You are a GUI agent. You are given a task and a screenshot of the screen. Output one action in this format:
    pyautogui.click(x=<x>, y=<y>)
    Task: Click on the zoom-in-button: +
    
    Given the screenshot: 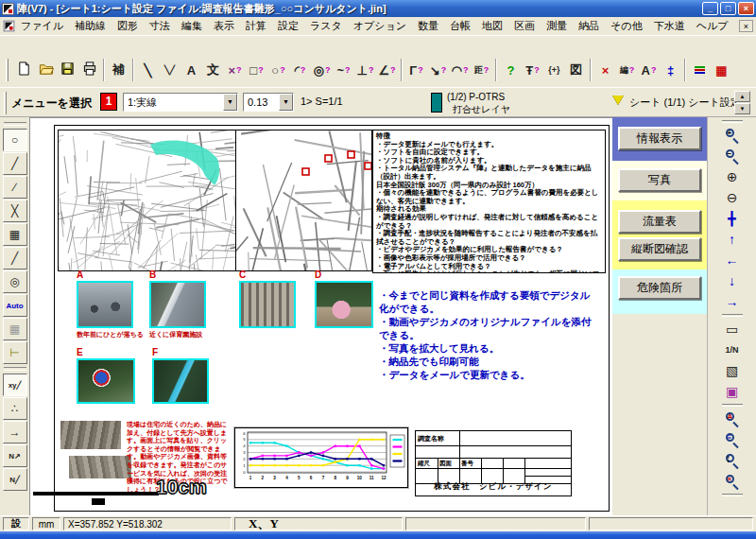 What is the action you would take?
    pyautogui.click(x=732, y=135)
    